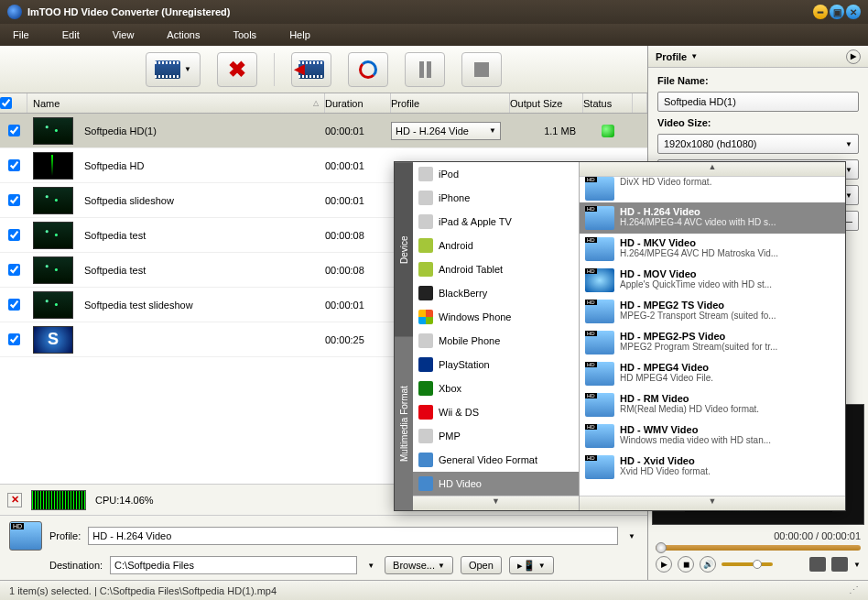 The height and width of the screenshot is (600, 868). I want to click on blackberry-icon, so click(426, 293).